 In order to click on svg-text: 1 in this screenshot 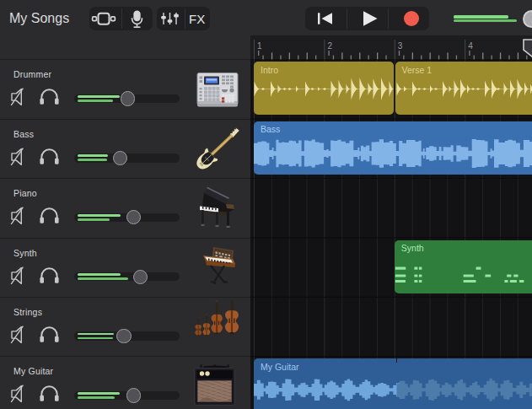, I will do `click(260, 46)`.